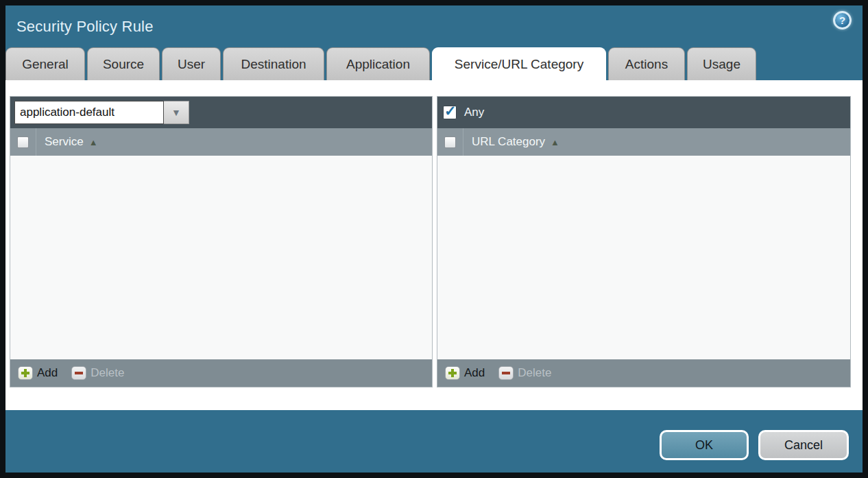 The width and height of the screenshot is (868, 478). What do you see at coordinates (842, 21) in the screenshot?
I see `help-icon: ?` at bounding box center [842, 21].